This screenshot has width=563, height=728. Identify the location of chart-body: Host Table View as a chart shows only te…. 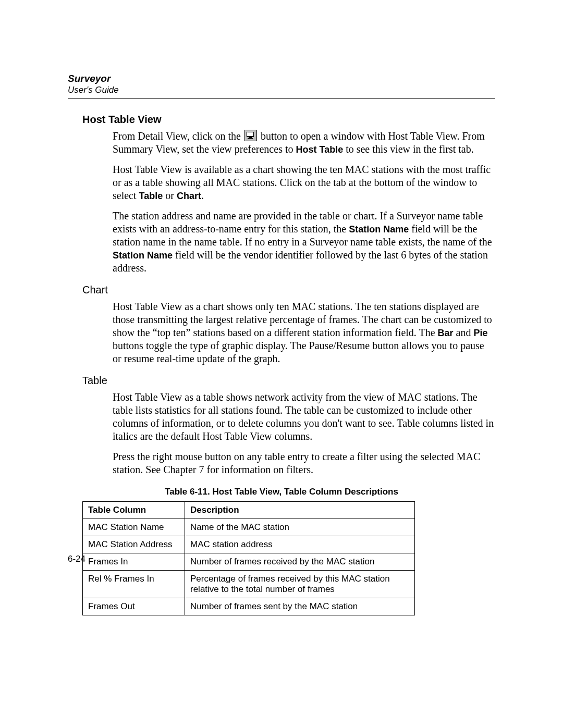
(304, 332).